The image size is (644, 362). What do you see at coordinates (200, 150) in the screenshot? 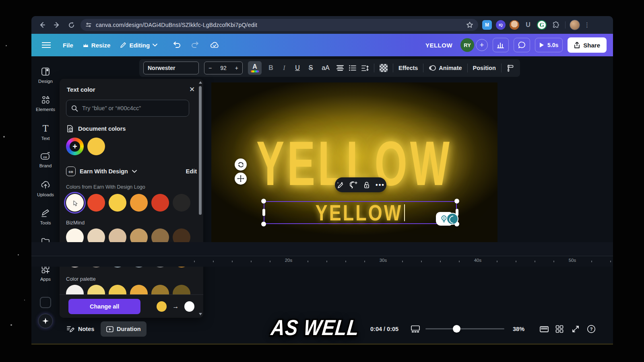
I see `scrollbar-thumb` at bounding box center [200, 150].